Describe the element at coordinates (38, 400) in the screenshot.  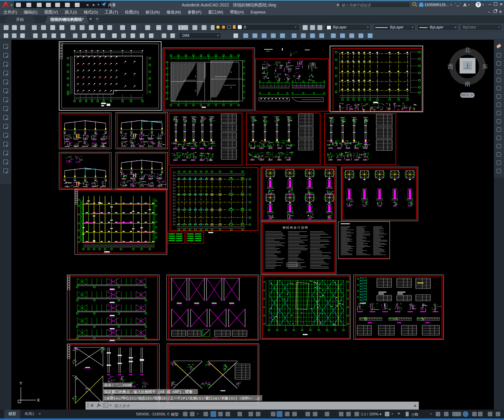
I see `svg-text: X` at that location.